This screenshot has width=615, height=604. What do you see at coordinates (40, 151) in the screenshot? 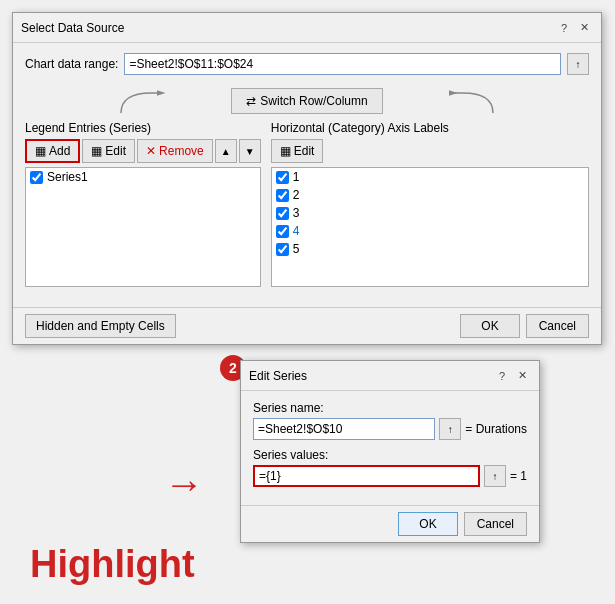
I see `add-table-icon: ▦` at bounding box center [40, 151].